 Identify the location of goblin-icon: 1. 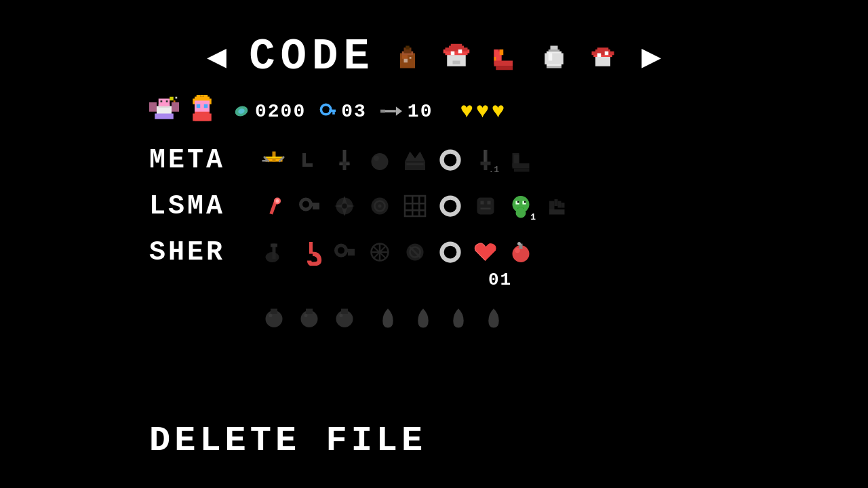
(521, 206).